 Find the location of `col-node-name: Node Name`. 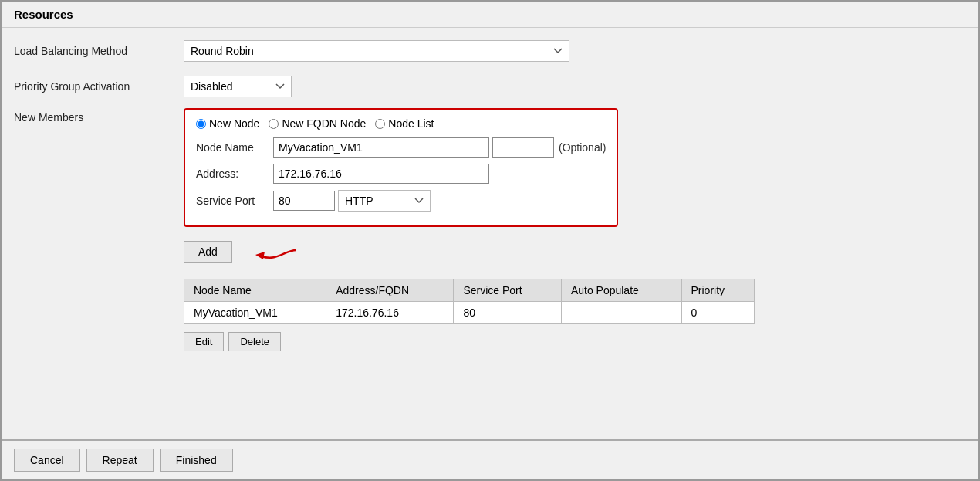

col-node-name: Node Name is located at coordinates (255, 290).